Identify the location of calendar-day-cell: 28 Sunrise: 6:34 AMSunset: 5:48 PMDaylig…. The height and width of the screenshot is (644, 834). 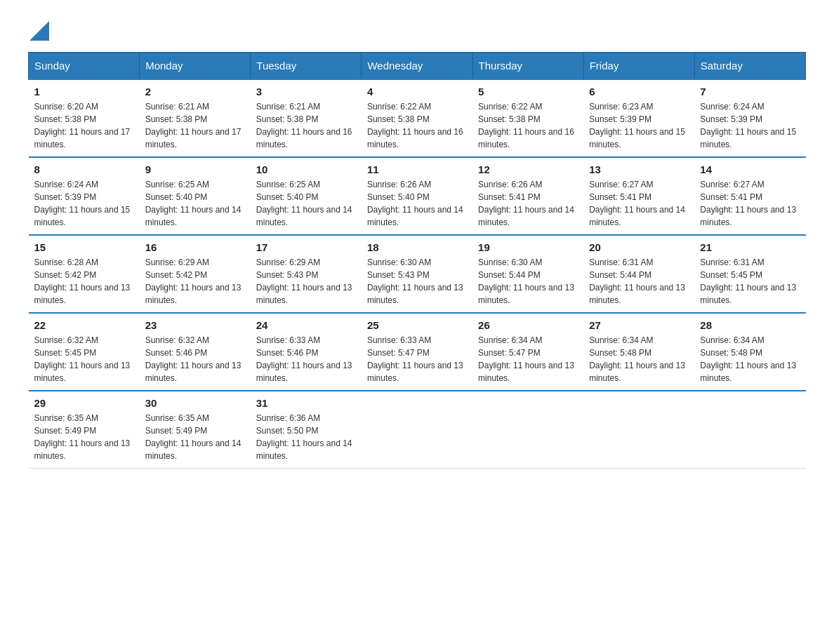
(750, 352).